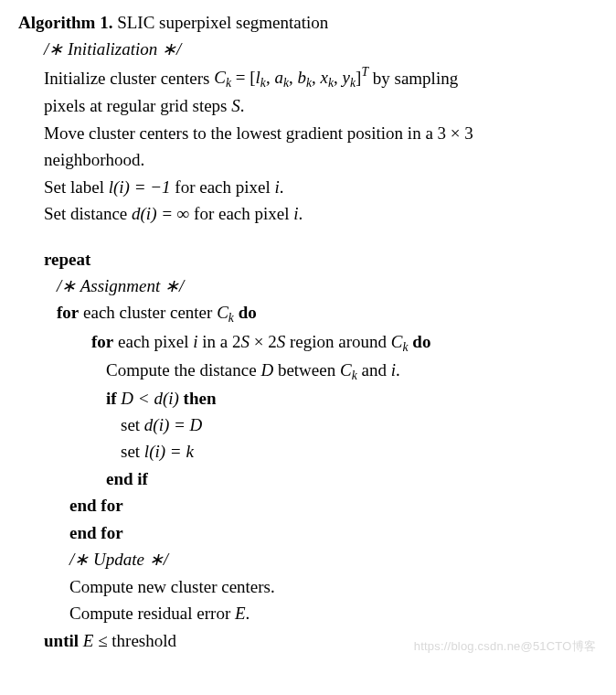 The image size is (616, 695). What do you see at coordinates (334, 560) in the screenshot?
I see `update-comment: /∗ Update ∗/` at bounding box center [334, 560].